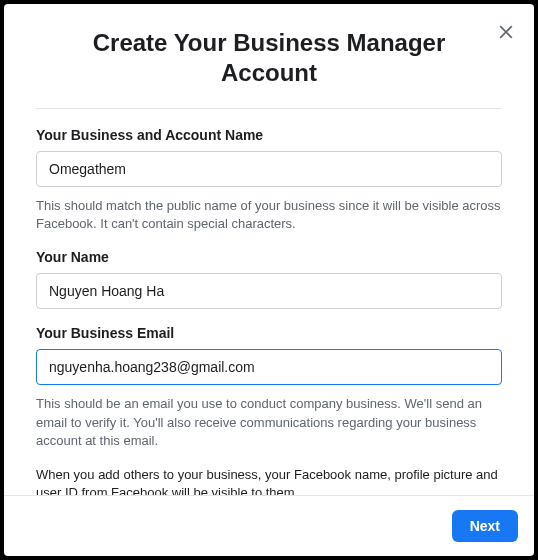 This screenshot has height=560, width=538. I want to click on visibility-info-text: When you add others to your business, yo…, so click(269, 480).